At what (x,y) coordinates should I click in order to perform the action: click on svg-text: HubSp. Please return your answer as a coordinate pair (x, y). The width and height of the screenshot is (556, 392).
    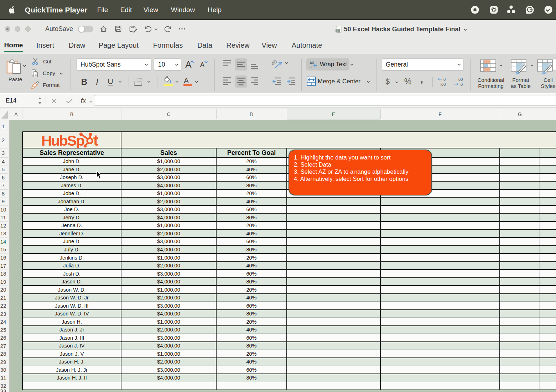
    Looking at the image, I should click on (63, 140).